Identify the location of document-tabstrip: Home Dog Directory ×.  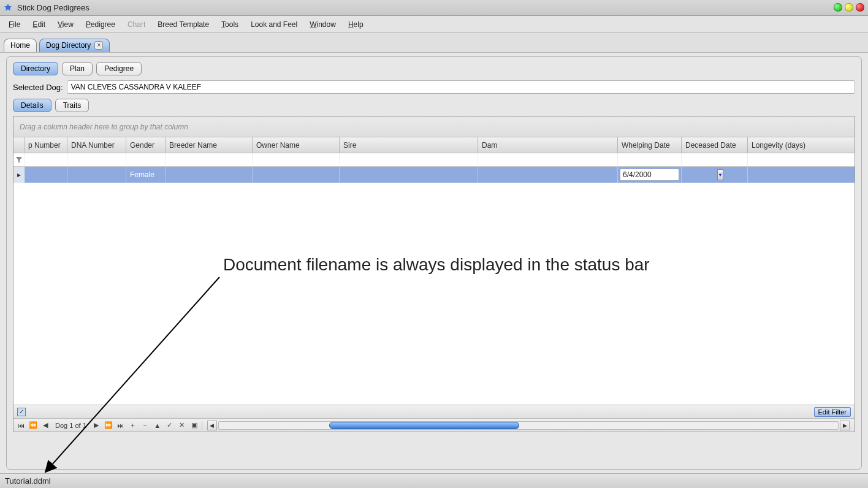
(434, 43).